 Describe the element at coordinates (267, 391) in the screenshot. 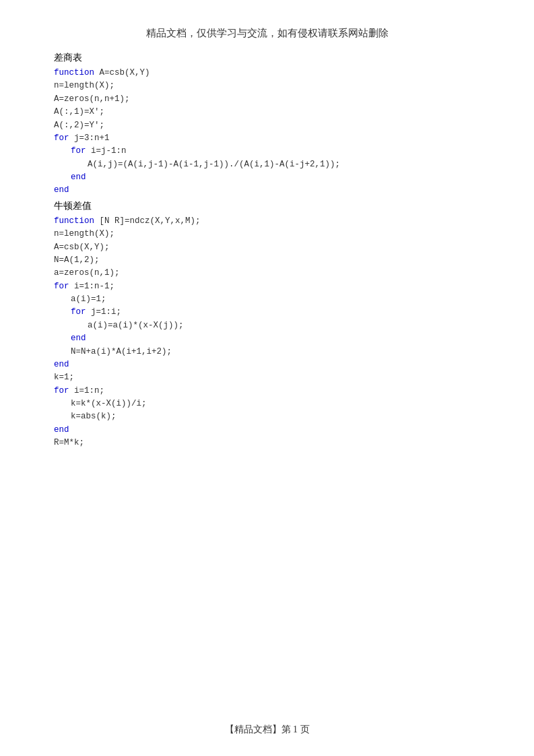

I see `code-line: for i=1:n;` at that location.